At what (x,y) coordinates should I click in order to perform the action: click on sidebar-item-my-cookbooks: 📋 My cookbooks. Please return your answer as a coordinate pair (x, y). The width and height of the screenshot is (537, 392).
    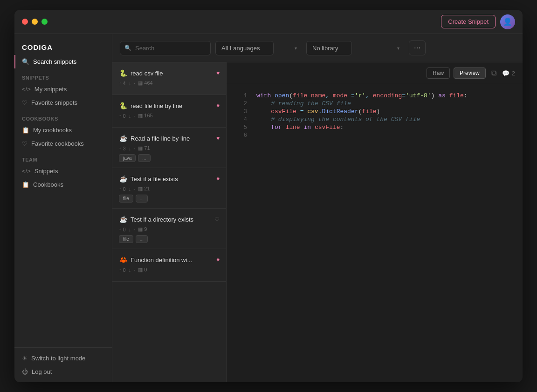
    Looking at the image, I should click on (63, 130).